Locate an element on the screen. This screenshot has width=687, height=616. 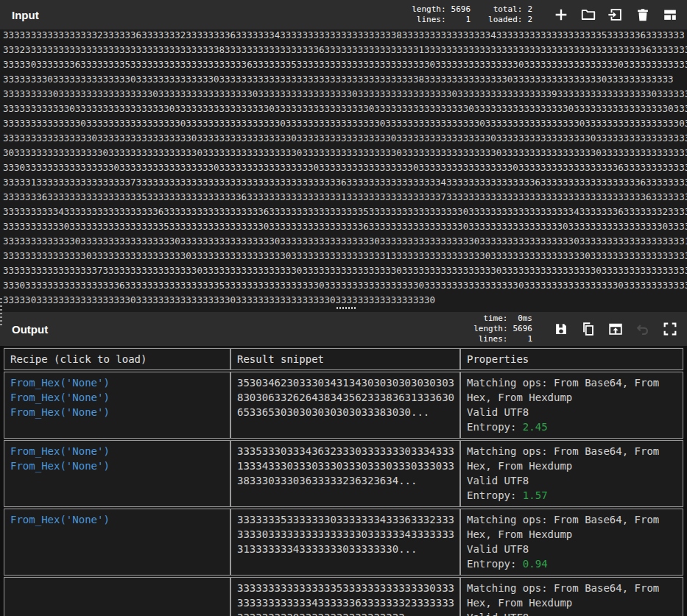
entropy-value: 2.45 is located at coordinates (535, 427).